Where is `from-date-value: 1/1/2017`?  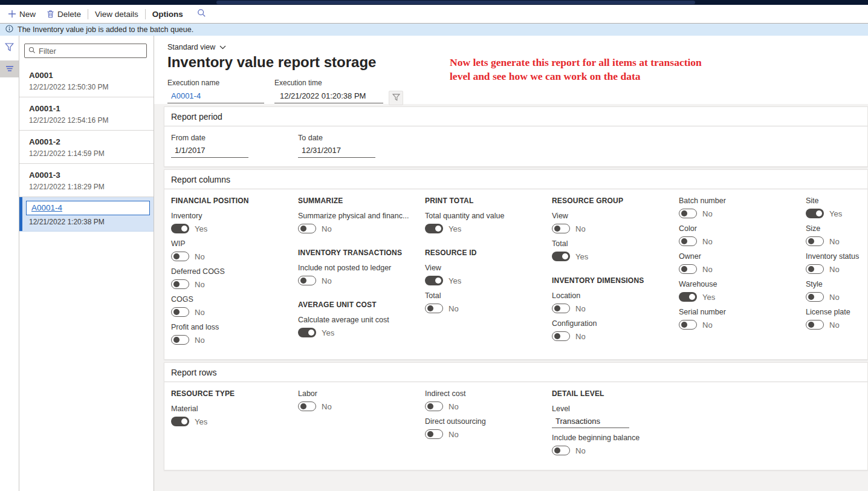
from-date-value: 1/1/2017 is located at coordinates (210, 151).